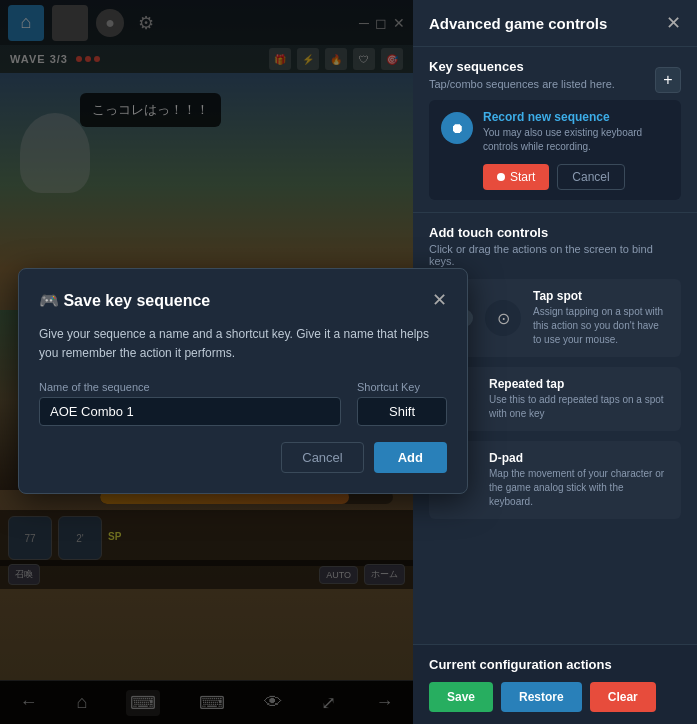 This screenshot has width=697, height=724. I want to click on record-text: Record new sequence You may also use exi…, so click(576, 150).